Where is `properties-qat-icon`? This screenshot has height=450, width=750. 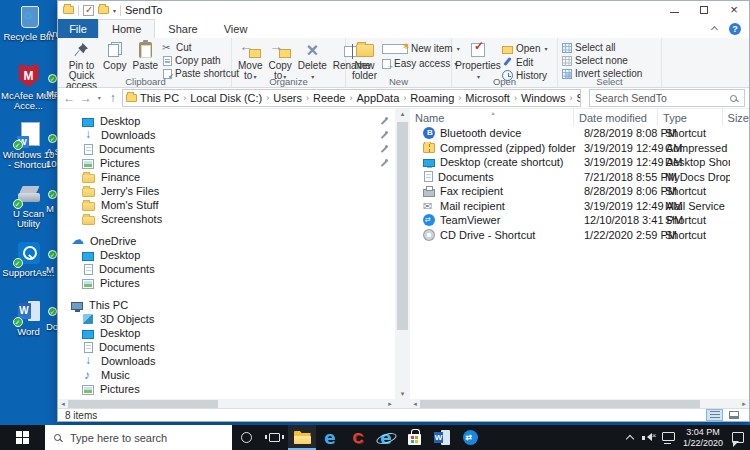 properties-qat-icon is located at coordinates (88, 10).